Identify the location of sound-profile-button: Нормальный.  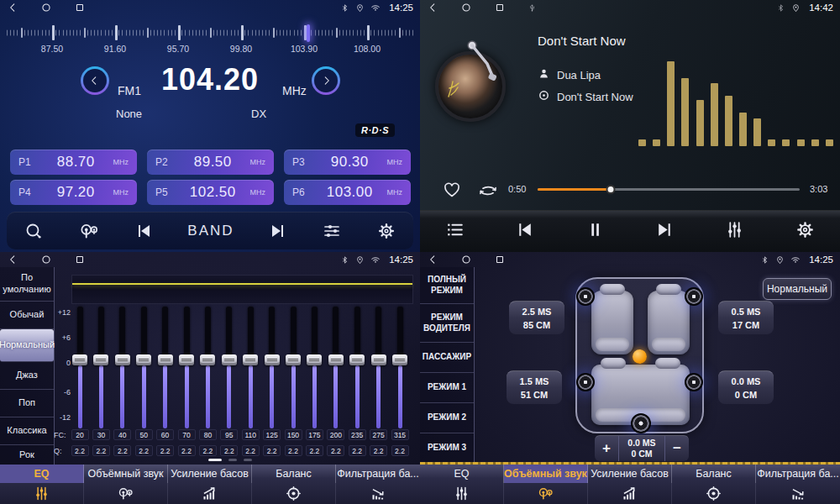
(797, 289).